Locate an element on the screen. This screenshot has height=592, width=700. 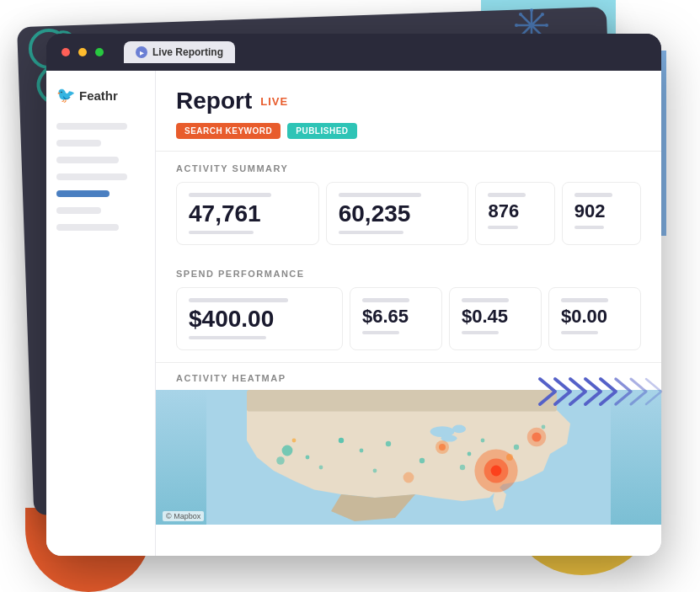
logo-text: Feathr is located at coordinates (99, 96).